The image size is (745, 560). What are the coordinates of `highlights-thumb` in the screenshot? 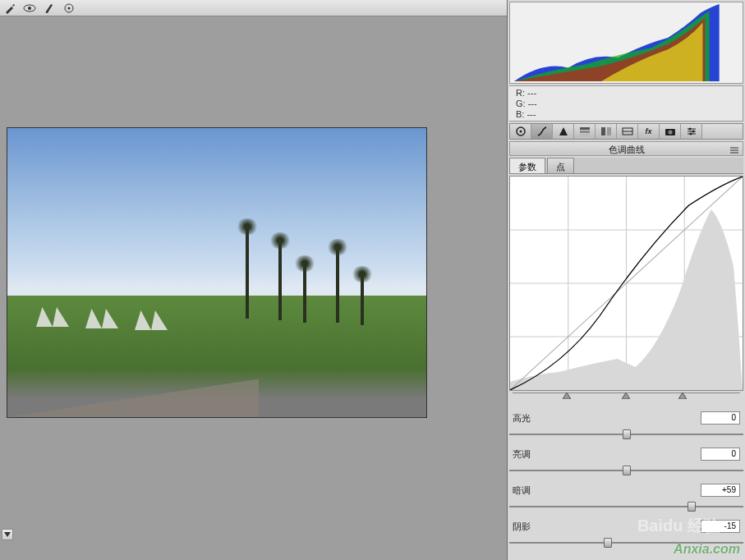 It's located at (627, 434).